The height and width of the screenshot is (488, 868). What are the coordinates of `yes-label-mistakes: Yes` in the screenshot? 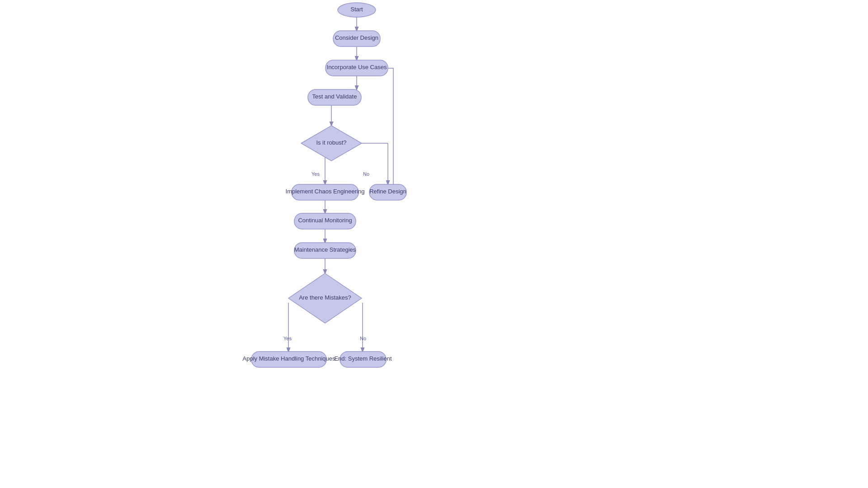 It's located at (288, 338).